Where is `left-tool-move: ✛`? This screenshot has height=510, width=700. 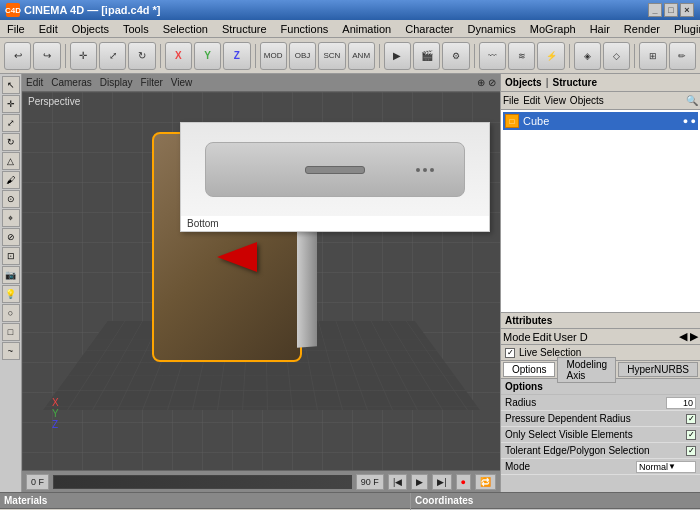 left-tool-move: ✛ is located at coordinates (11, 104).